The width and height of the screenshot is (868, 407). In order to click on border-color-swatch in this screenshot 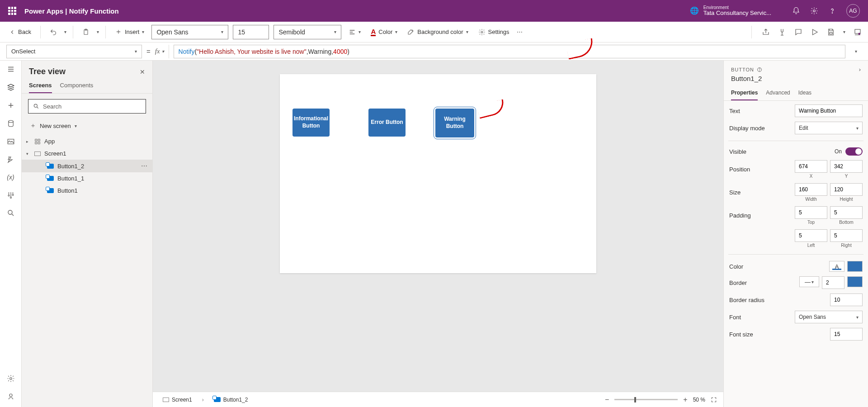, I will do `click(855, 282)`.